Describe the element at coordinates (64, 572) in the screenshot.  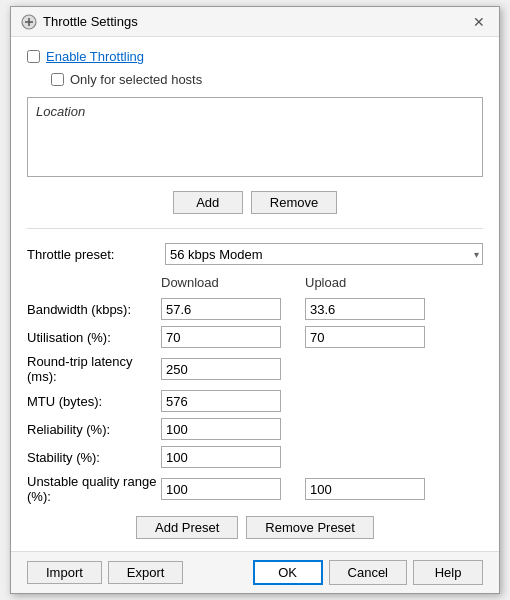
I see `import-button: Import` at that location.